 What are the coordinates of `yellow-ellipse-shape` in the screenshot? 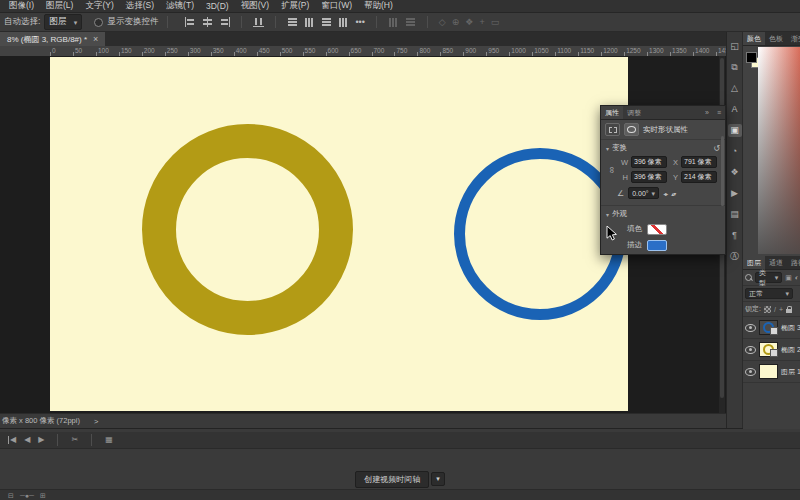 It's located at (248, 230).